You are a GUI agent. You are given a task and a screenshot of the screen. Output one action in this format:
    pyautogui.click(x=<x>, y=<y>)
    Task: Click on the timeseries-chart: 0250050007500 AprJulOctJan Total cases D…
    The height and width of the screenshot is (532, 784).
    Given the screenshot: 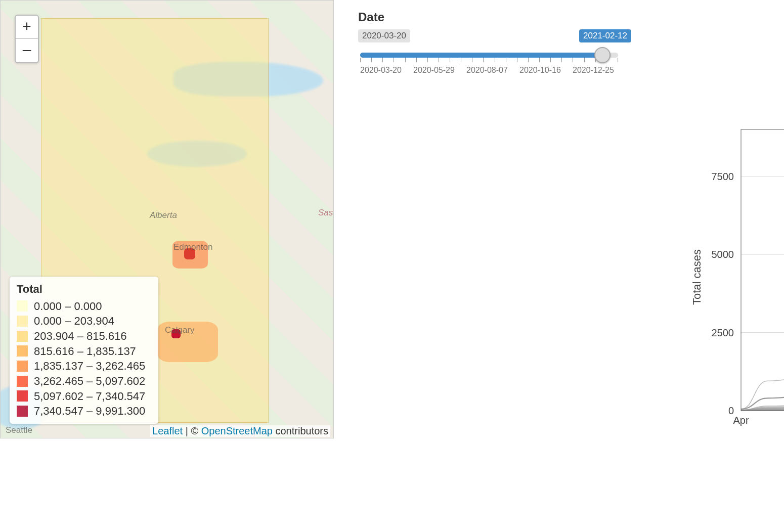 What is the action you would take?
    pyautogui.click(x=734, y=283)
    